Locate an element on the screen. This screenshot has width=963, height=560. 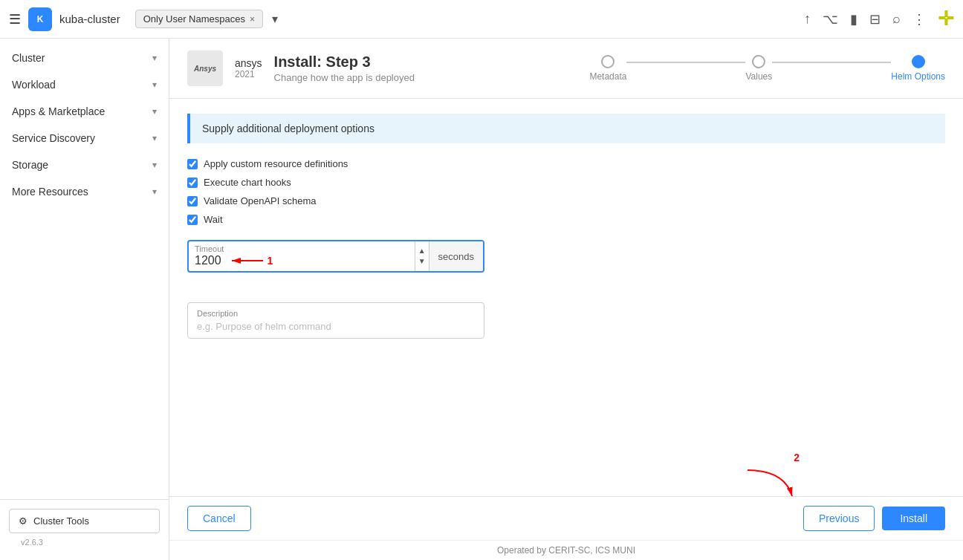
checkbox-group: Apply custom resource definitions Execut… is located at coordinates (566, 192).